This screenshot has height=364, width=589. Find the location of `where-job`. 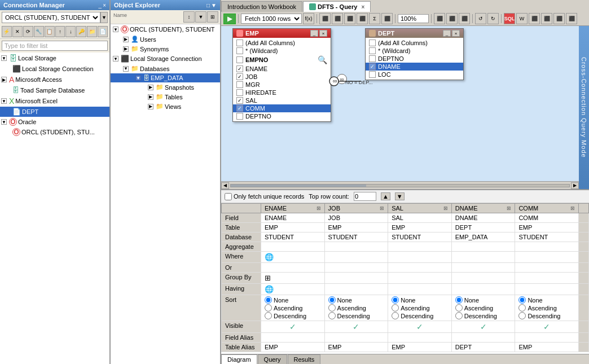

where-job is located at coordinates (357, 257).